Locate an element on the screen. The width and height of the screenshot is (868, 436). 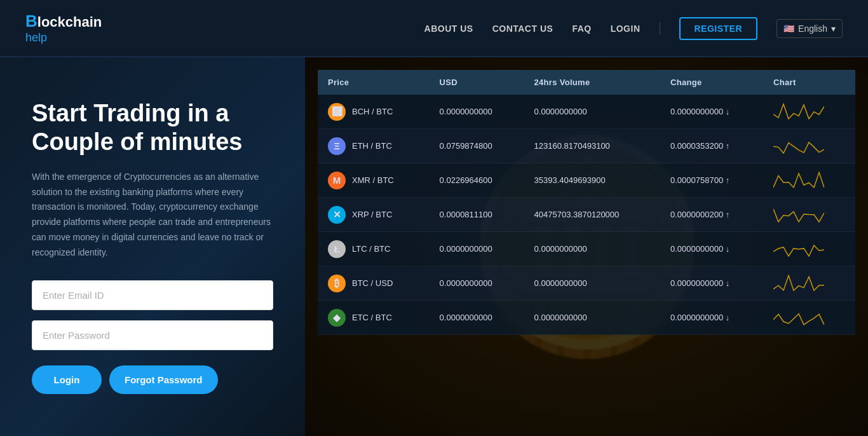
mini-chart-etc is located at coordinates (799, 317).